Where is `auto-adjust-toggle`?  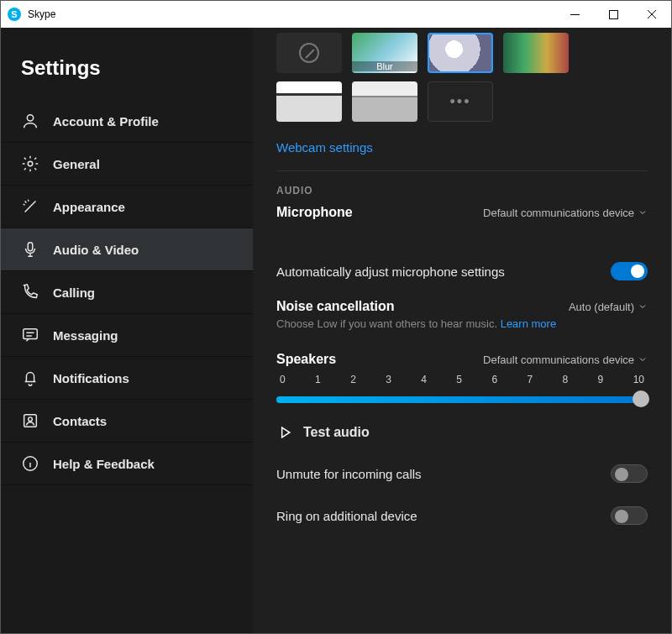 auto-adjust-toggle is located at coordinates (629, 271).